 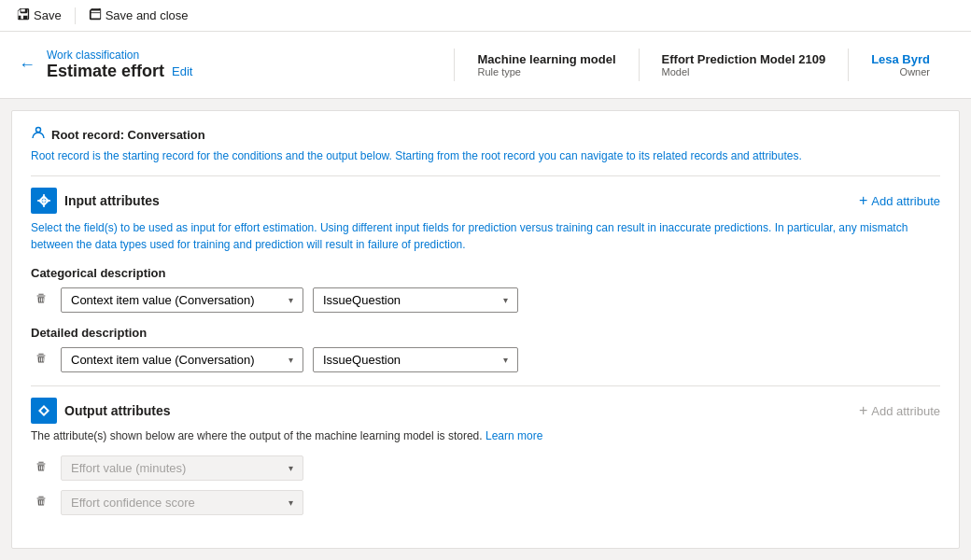 What do you see at coordinates (41, 469) in the screenshot?
I see `delete-effort-value-button` at bounding box center [41, 469].